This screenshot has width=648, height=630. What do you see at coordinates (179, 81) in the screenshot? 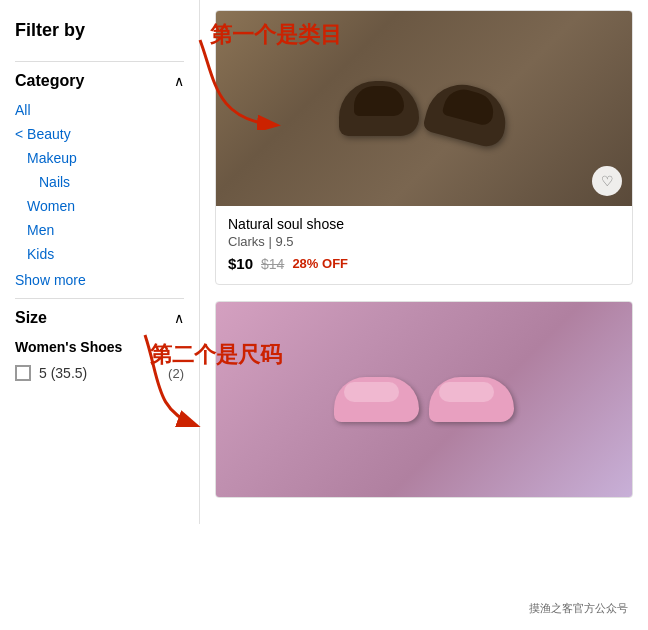
I see `category-chevron-icon: ∧` at bounding box center [179, 81].